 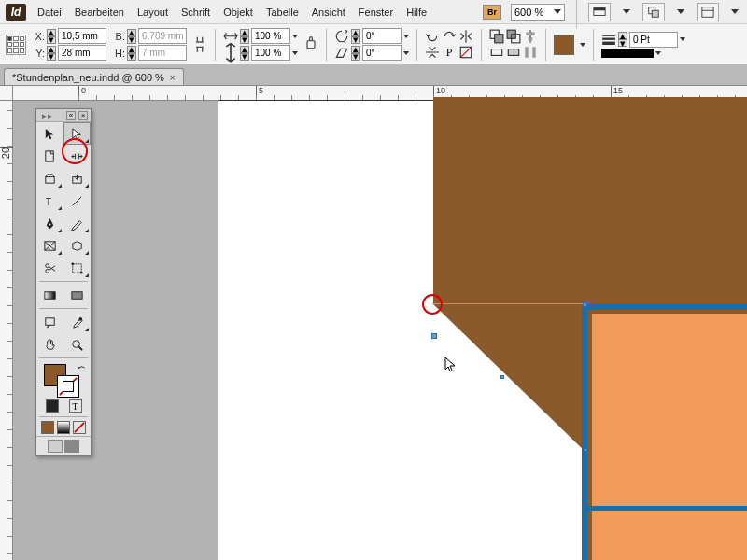 I want to click on document-tab: *Stundenplan_neu.indd @ 600 % ×, so click(x=93, y=77).